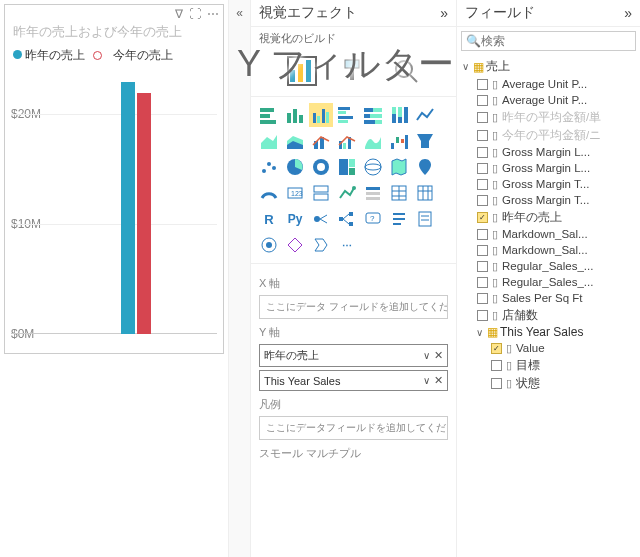  What do you see at coordinates (548, 365) in the screenshot?
I see `field-row: ▯目標` at bounding box center [548, 365].